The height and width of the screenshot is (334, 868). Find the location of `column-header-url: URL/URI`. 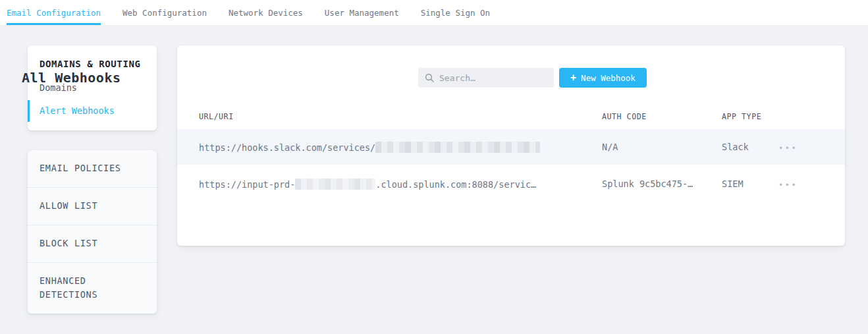

column-header-url: URL/URI is located at coordinates (390, 117).